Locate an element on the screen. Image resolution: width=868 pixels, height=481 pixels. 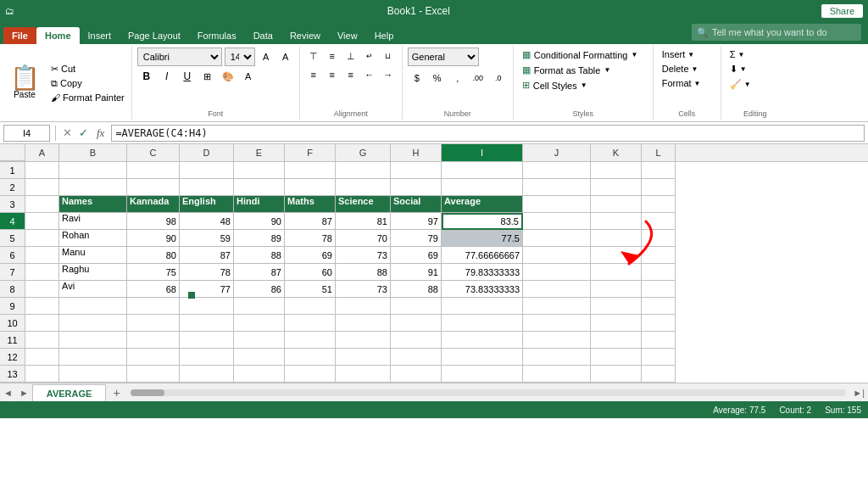
cell-b2 is located at coordinates (93, 187).